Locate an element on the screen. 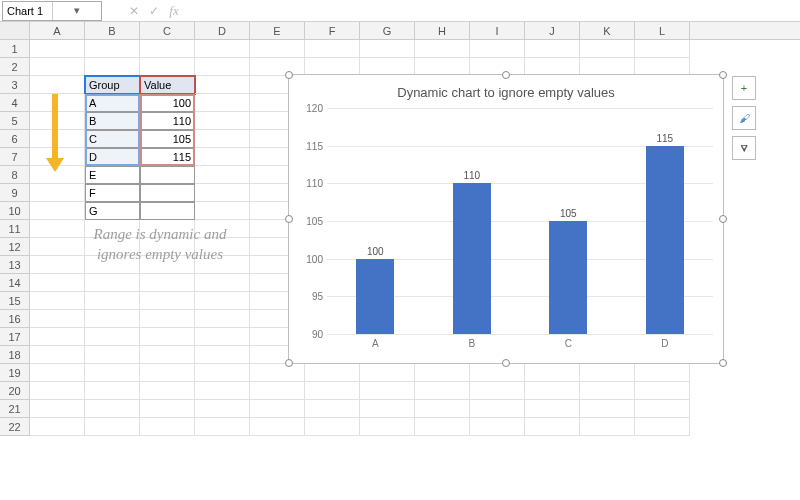 The image size is (800, 500). row-header: 17 is located at coordinates (15, 337).